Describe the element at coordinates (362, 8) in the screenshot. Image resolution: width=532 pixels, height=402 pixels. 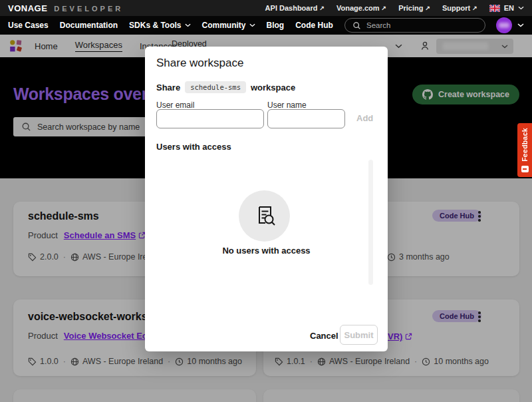
I see `link-vonage-com: Vonage.com↗` at that location.